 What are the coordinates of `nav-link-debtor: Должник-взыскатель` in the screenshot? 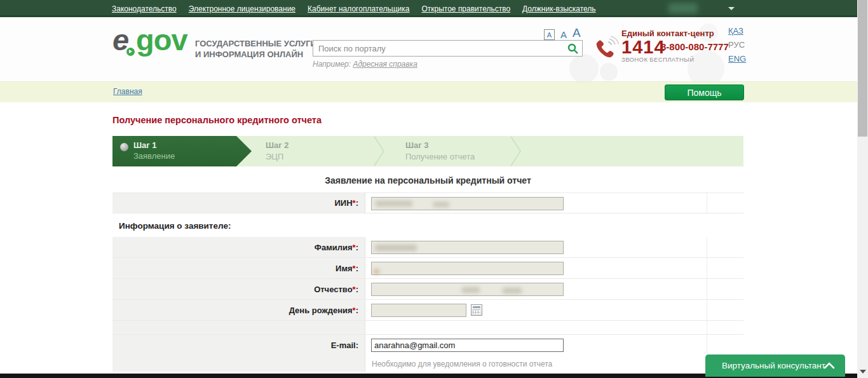 It's located at (559, 9).